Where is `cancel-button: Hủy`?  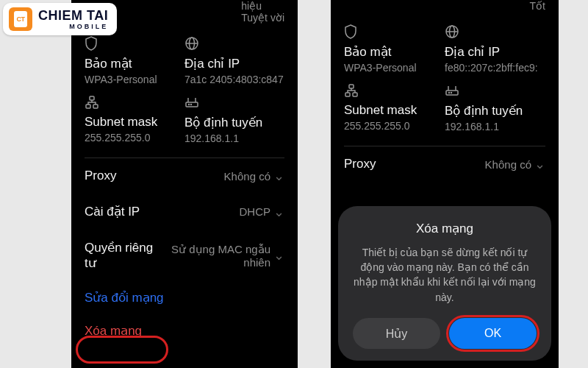
cancel-button: Hủy is located at coordinates (397, 333).